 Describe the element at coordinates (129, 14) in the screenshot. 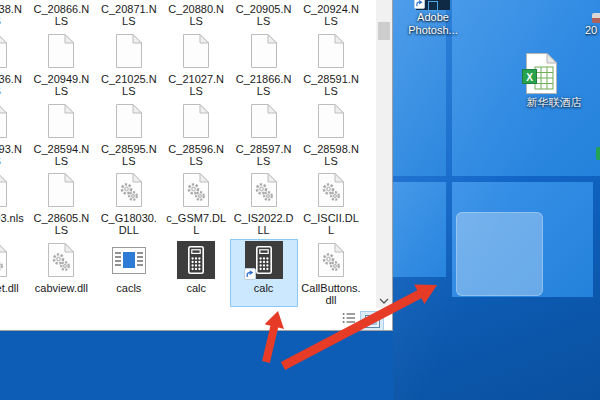

I see `file-item: C_20871.NLS` at that location.